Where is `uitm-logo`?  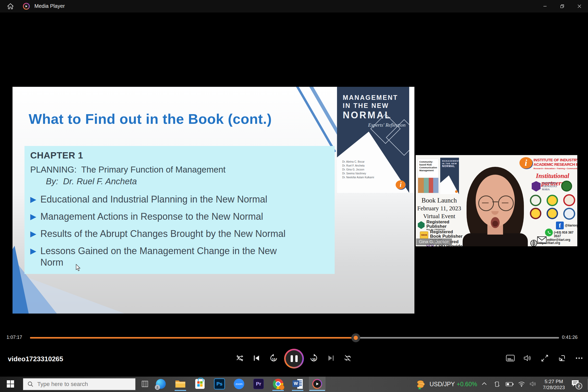 uitm-logo is located at coordinates (536, 186).